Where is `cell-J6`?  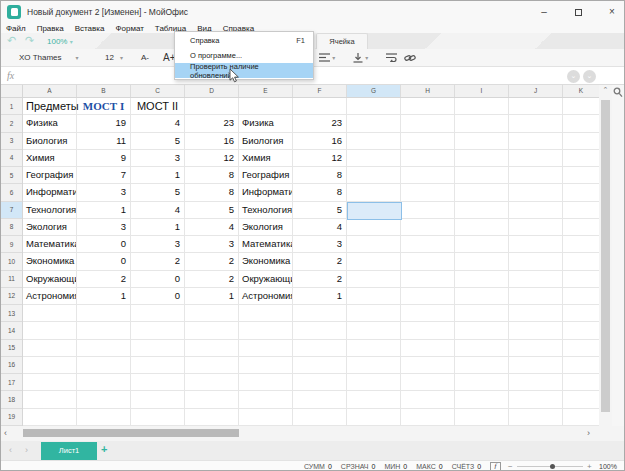
cell-J6 is located at coordinates (536, 192).